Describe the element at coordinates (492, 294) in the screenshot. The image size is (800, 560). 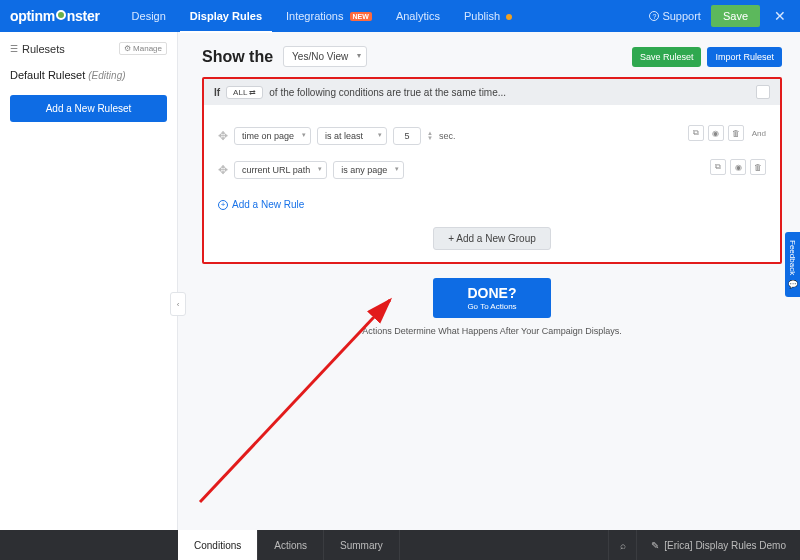
I see `done-label: DONE?` at that location.